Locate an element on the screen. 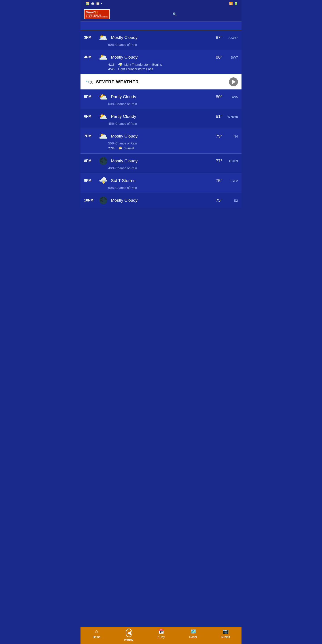  hourly-row-9pm: 9PM 🌩️ Sct T-Storms 75° ESE2 50% Chance … is located at coordinates (161, 183).